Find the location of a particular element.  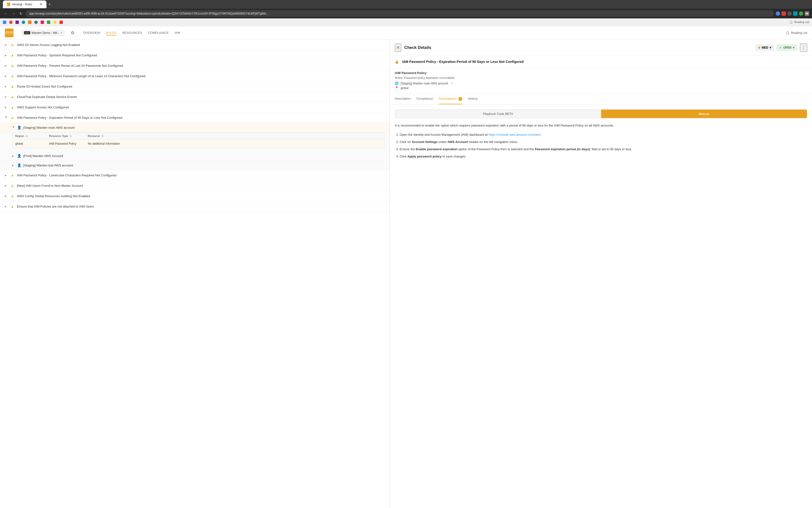

col-region-header: Region ⇅ is located at coordinates (32, 136).